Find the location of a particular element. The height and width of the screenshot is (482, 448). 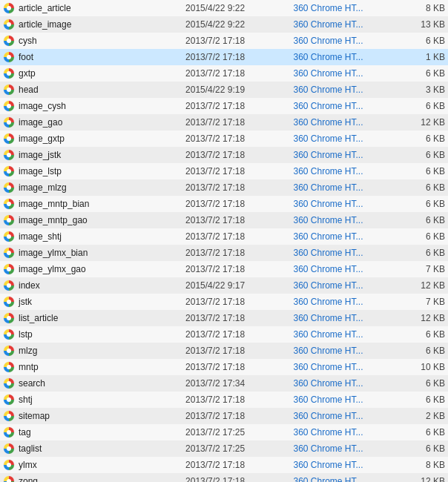

table-row: jstk 2013/7/2 17:18 360 Chrome HT... 7 K… is located at coordinates (224, 302).